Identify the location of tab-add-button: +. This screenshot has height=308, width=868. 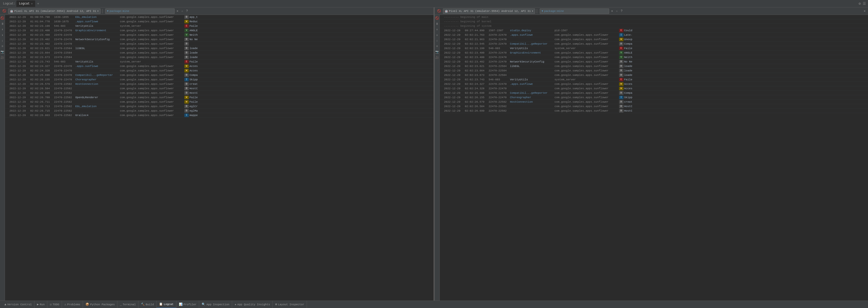
(38, 4).